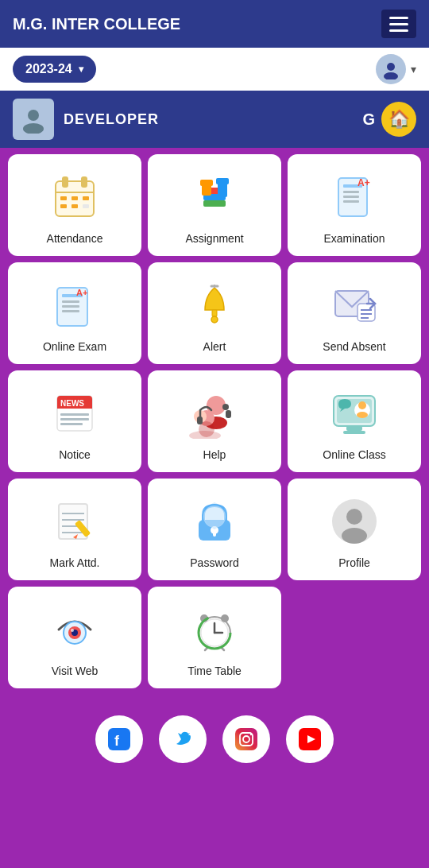 The width and height of the screenshot is (429, 868). Describe the element at coordinates (75, 671) in the screenshot. I see `visit-web-label: Visit Web` at that location.